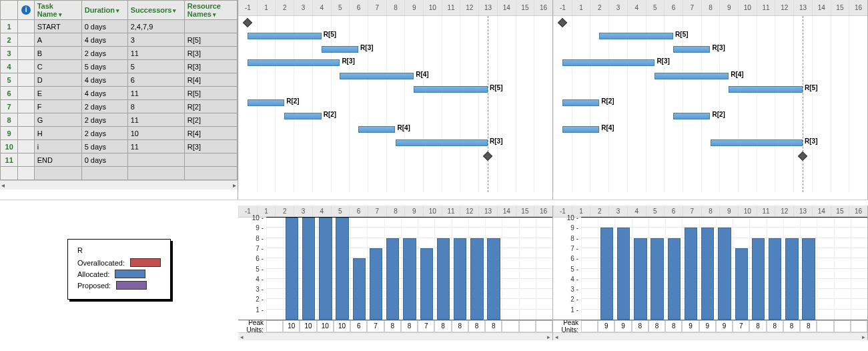  What do you see at coordinates (396, 273) in the screenshot?
I see `histogram-left: -11234567891011121314151610 -9 -8 -7 -6 …` at bounding box center [396, 273].